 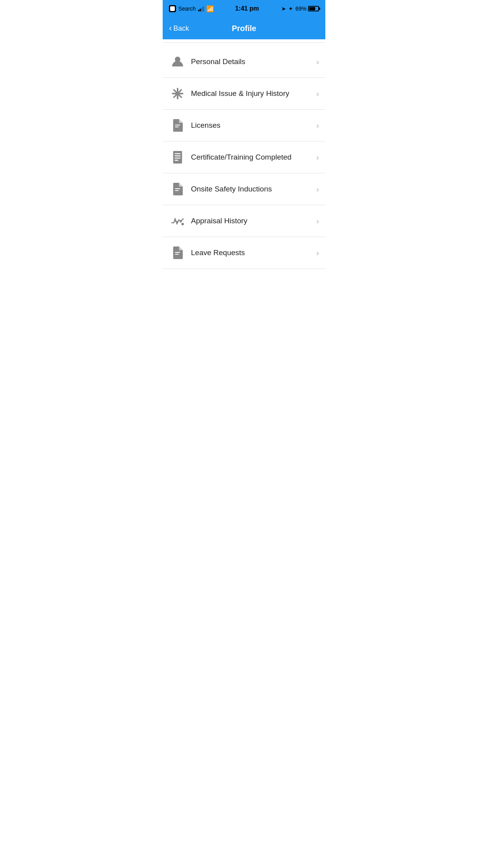 What do you see at coordinates (291, 9) in the screenshot?
I see `bluetooth-icon: ✦` at bounding box center [291, 9].